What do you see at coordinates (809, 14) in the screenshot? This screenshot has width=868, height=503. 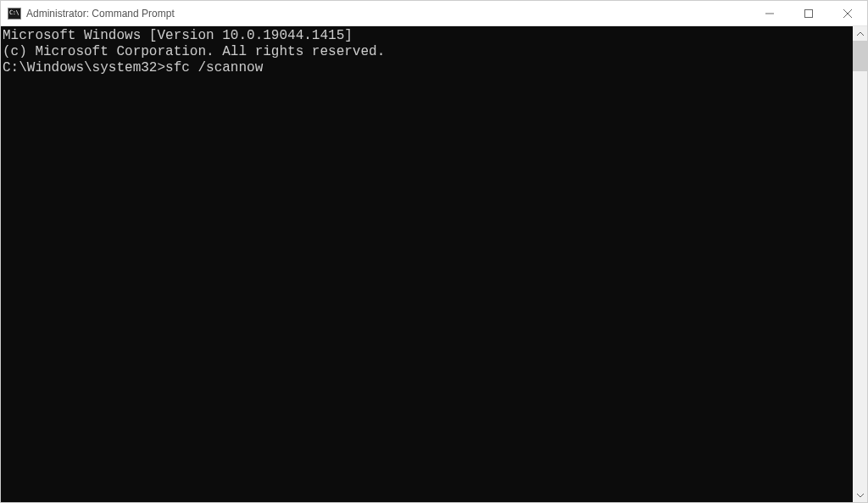 I see `maximize-button` at bounding box center [809, 14].